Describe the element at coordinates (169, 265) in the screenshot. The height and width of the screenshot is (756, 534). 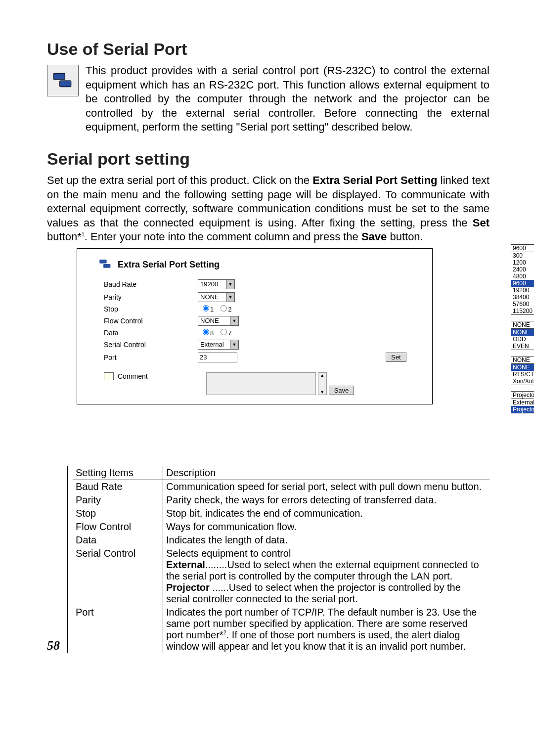
I see `panel-title: Extra Serial Port Setting` at that location.